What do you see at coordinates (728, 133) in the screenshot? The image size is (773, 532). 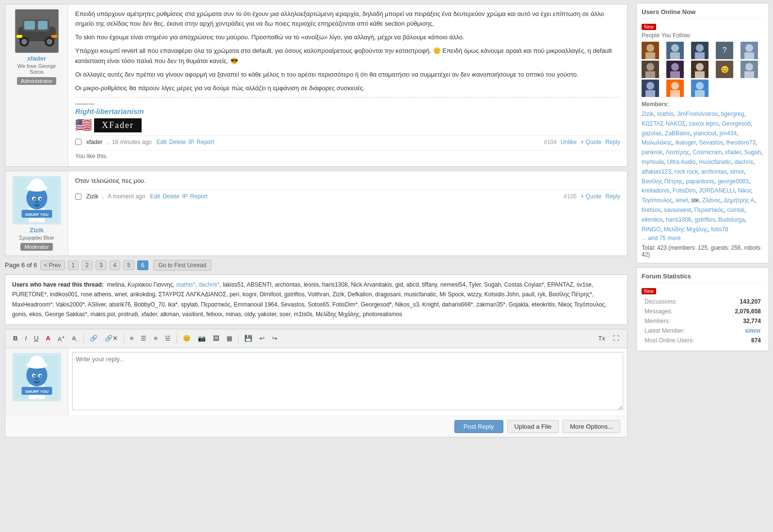 I see `member-link-jim434: jim434` at bounding box center [728, 133].